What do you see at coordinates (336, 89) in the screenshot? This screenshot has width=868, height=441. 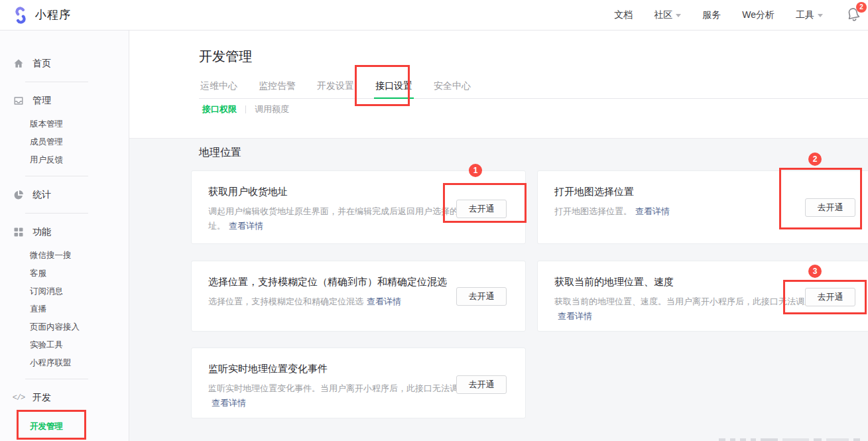 I see `tab-develop-settings: 开发设置` at bounding box center [336, 89].